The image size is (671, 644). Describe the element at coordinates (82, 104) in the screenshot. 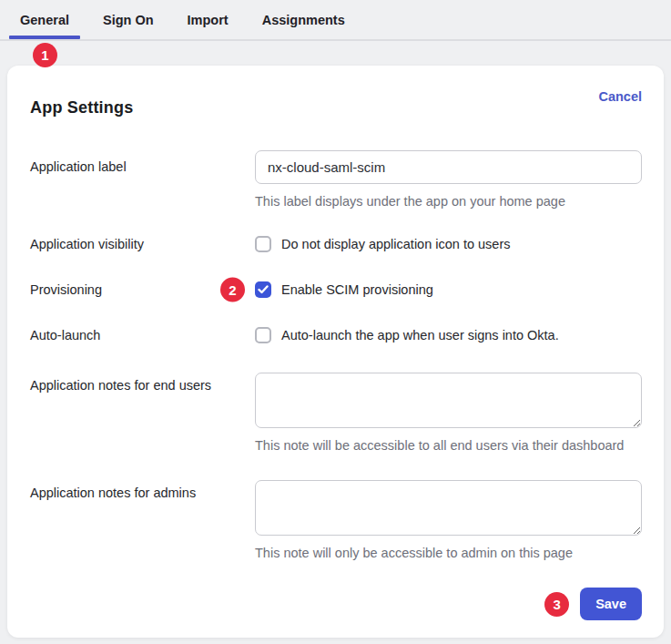

I see `page-title: App Settings` at that location.